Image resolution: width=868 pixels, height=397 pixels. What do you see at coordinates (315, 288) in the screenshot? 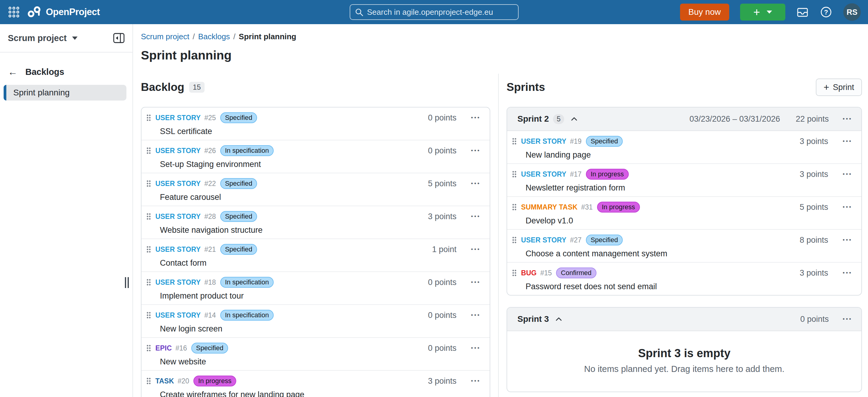
I see `work-item-row: USER STORY #18 In specification 0 points…` at bounding box center [315, 288].